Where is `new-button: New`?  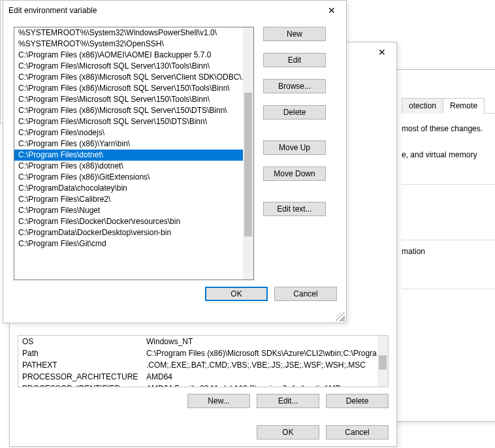
new-button: New is located at coordinates (295, 34).